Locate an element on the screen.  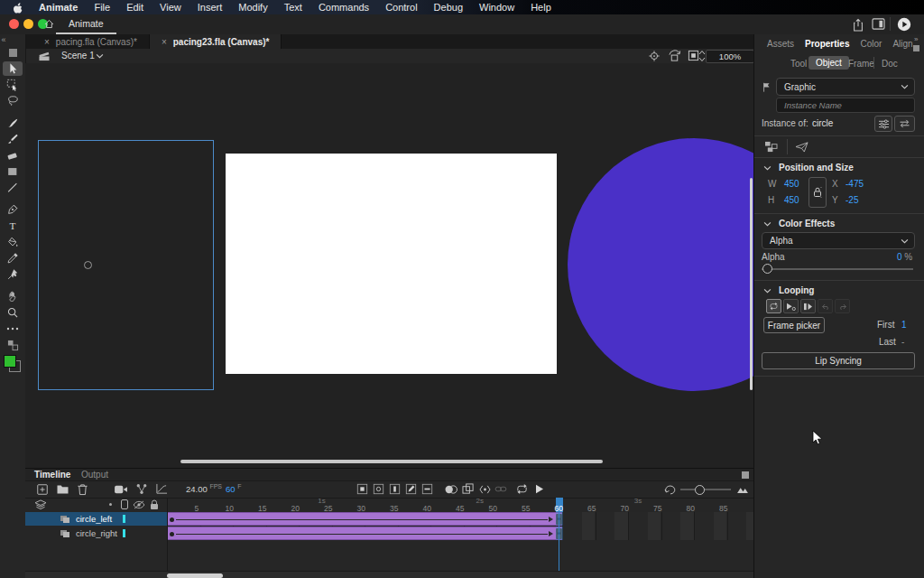
workspace-tab-animate: Animate is located at coordinates (87, 24).